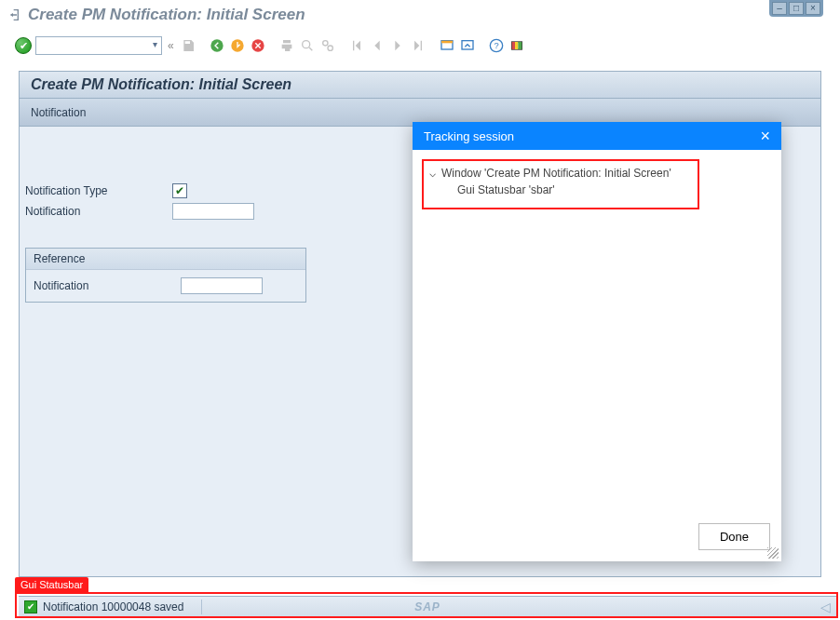  Describe the element at coordinates (52, 585) in the screenshot. I see `callout-gui-statusbar-label: Gui Statusbar` at that location.